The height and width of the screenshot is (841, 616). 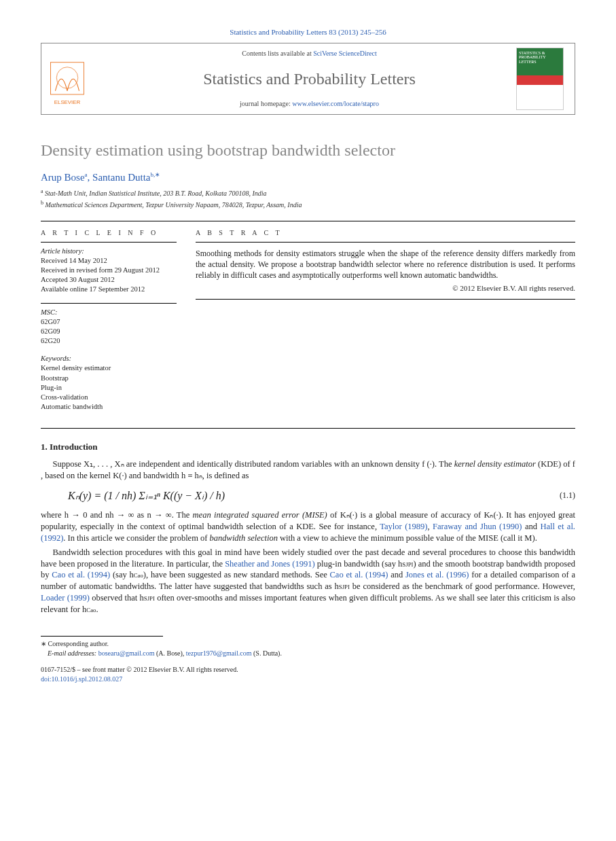 What do you see at coordinates (109, 270) in the screenshot?
I see `article-history: Article history: Received 14 May 2012 Re…` at bounding box center [109, 270].